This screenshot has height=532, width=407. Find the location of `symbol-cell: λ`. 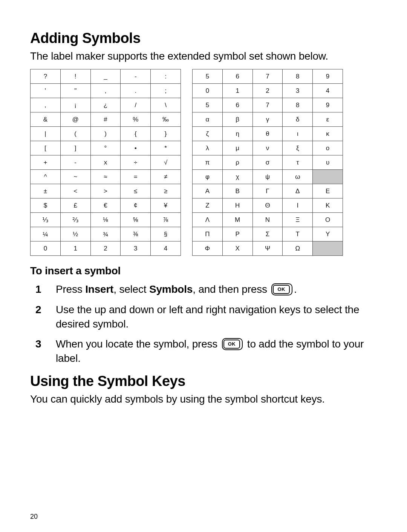

symbol-cell: λ is located at coordinates (208, 148).